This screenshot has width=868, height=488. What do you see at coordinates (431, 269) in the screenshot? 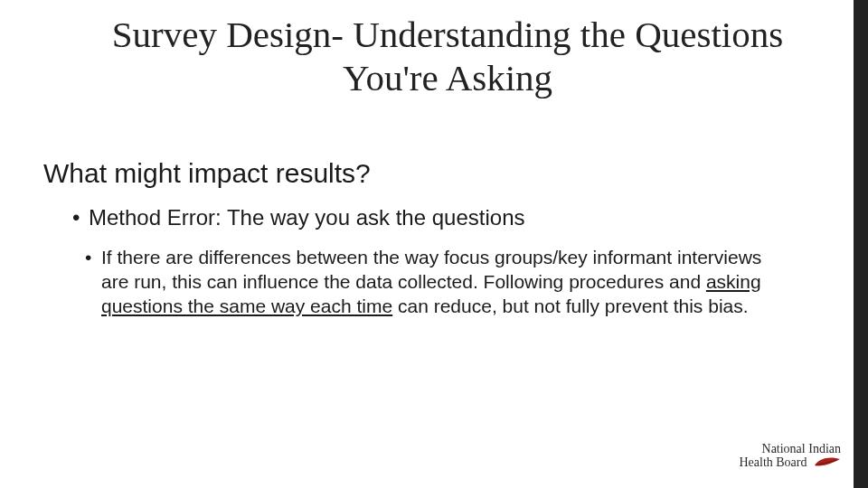
I see `bullet-text-part1: If there are differences between the way…` at bounding box center [431, 269].